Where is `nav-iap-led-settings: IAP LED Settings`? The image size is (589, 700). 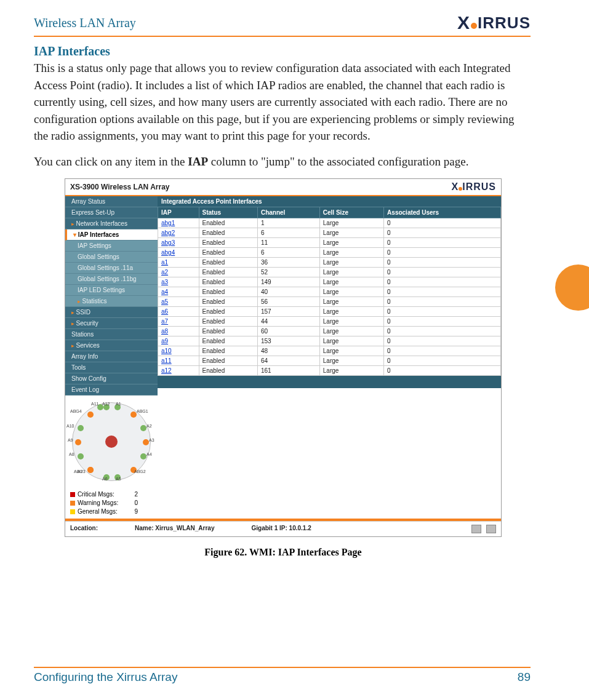 nav-iap-led-settings: IAP LED Settings is located at coordinates (111, 290).